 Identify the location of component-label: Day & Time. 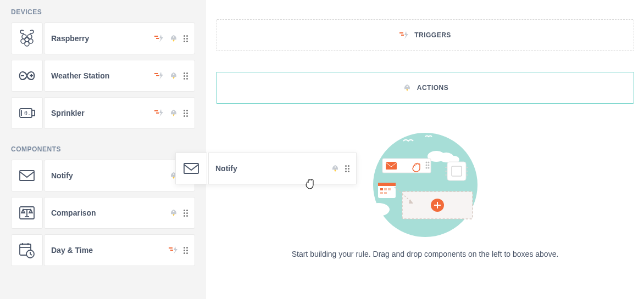
(110, 250).